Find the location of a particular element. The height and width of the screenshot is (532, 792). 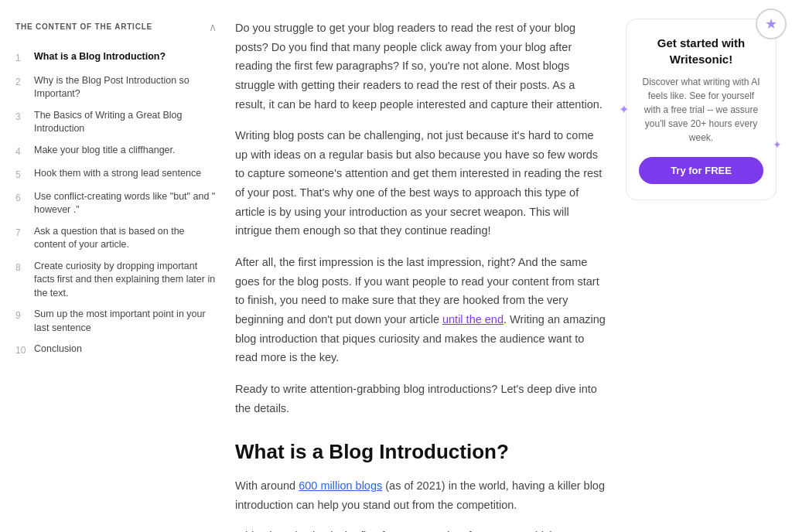

toc-item-number: 5 is located at coordinates (22, 175).